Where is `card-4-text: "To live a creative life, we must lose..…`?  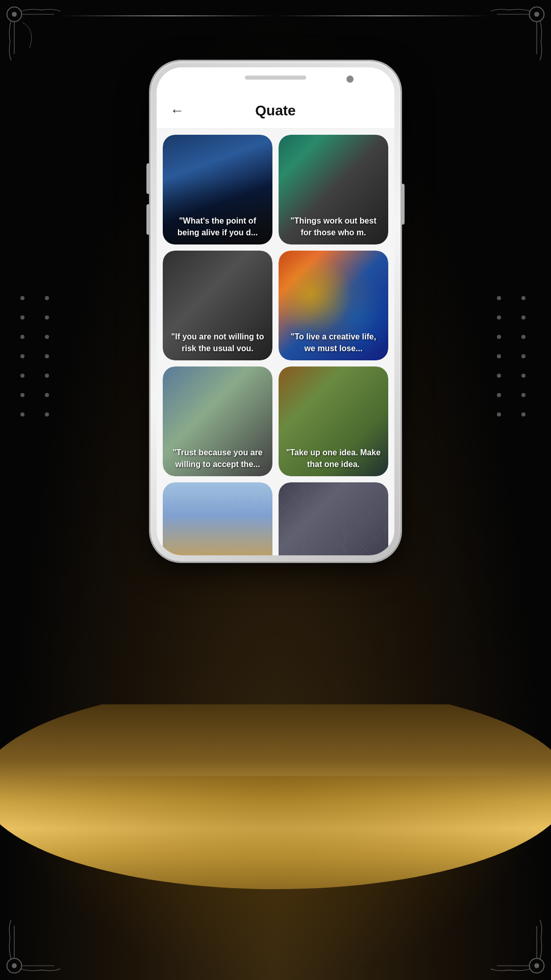
card-4-text: "To live a creative life, we must lose..… is located at coordinates (334, 343).